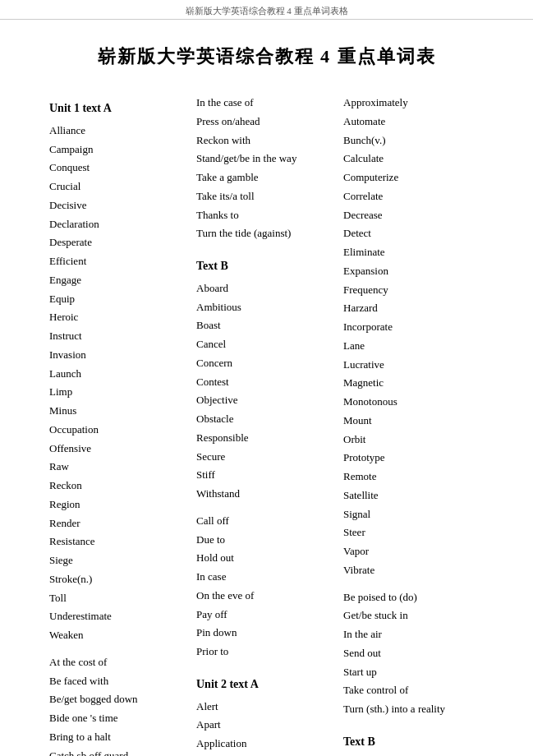 The width and height of the screenshot is (533, 756). What do you see at coordinates (120, 636) in the screenshot?
I see `list-item: Weaken` at bounding box center [120, 636].